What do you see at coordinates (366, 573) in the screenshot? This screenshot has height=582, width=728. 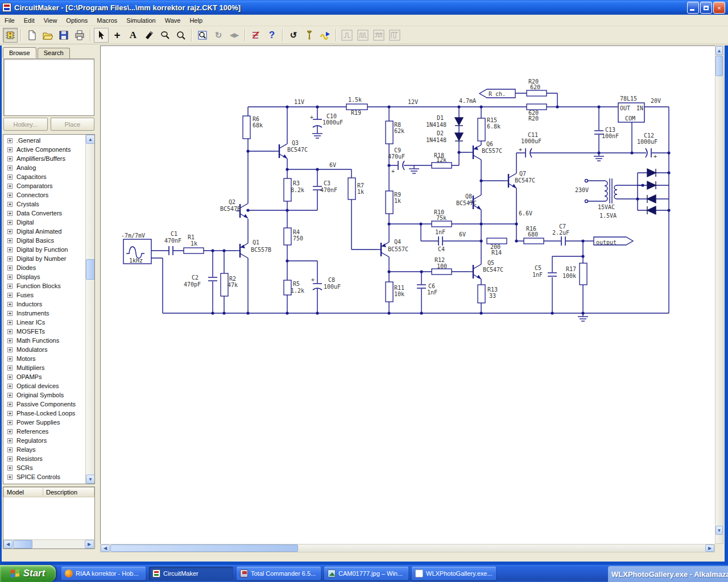 I see `taskbar-button-image-viewer: CAM01777.jpg – Win...` at bounding box center [366, 573].